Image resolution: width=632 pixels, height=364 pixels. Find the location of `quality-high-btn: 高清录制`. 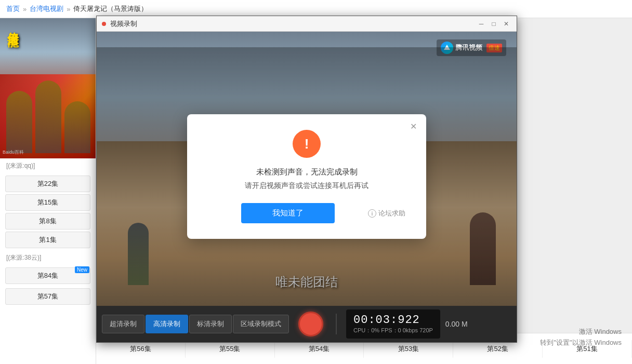

quality-high-btn: 高清录制 is located at coordinates (167, 324).